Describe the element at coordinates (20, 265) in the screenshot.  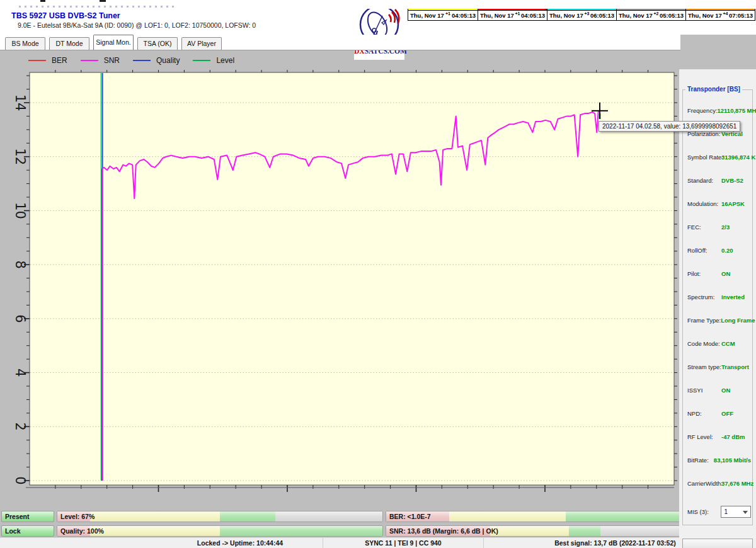
I see `svg-text: 8` at that location.